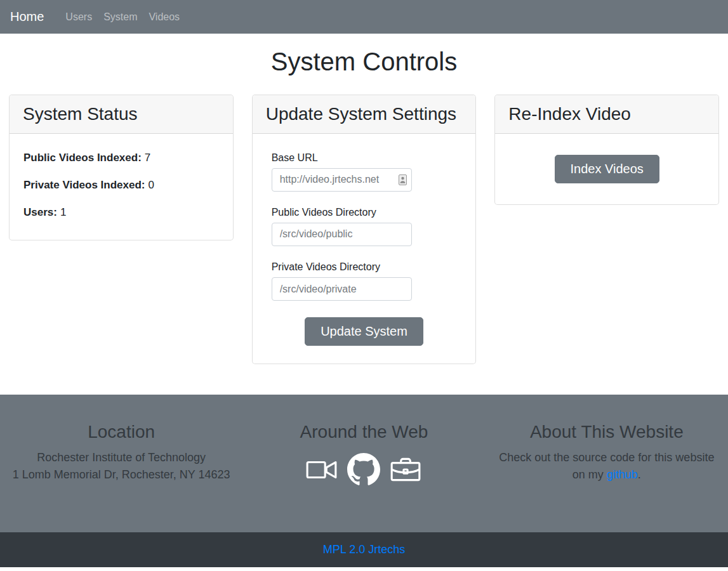 This screenshot has width=728, height=571. Describe the element at coordinates (341, 235) in the screenshot. I see `public-dir-input` at that location.